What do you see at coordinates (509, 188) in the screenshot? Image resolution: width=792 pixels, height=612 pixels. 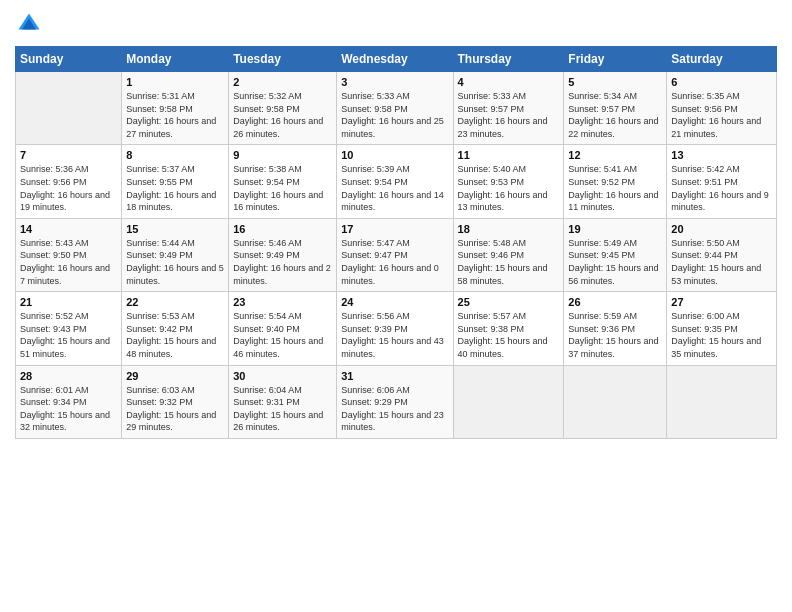 I see `day-info: Sunrise: 5:40 AMSunset: 9:53 PMDaylight:…` at bounding box center [509, 188].